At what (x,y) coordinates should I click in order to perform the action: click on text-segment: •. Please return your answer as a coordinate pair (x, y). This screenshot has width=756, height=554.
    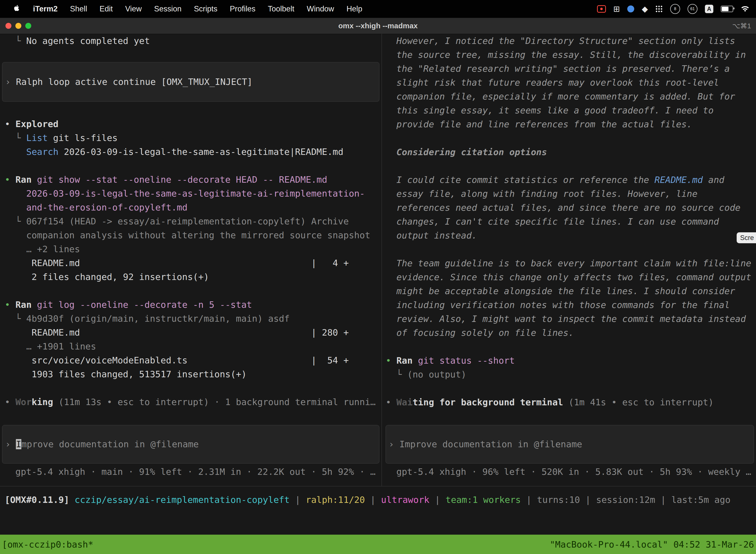
    Looking at the image, I should click on (391, 402).